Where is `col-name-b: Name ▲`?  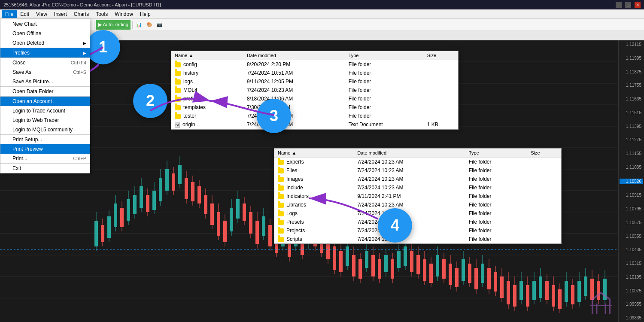 col-name-b: Name ▲ is located at coordinates (314, 153).